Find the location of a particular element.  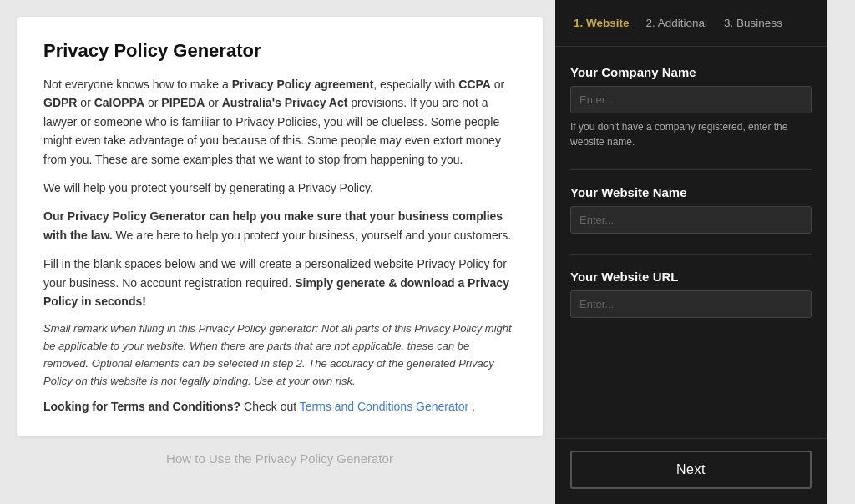

bottom-label: How to Use the Privacy Policy Generator is located at coordinates (280, 456).